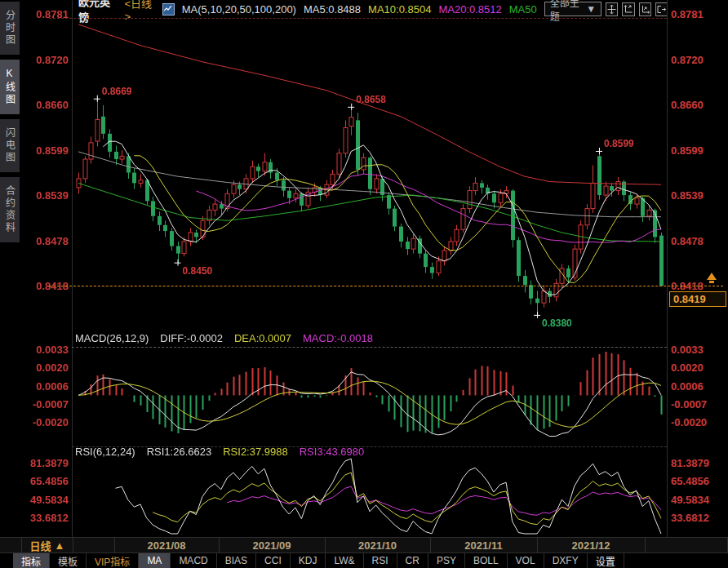 The width and height of the screenshot is (728, 568). What do you see at coordinates (386, 286) in the screenshot?
I see `current-price-line` at bounding box center [386, 286].